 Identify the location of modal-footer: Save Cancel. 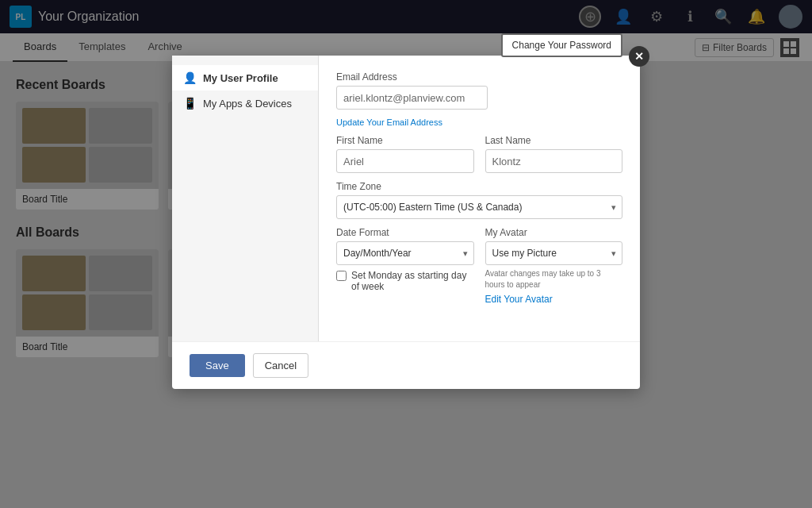
(406, 365).